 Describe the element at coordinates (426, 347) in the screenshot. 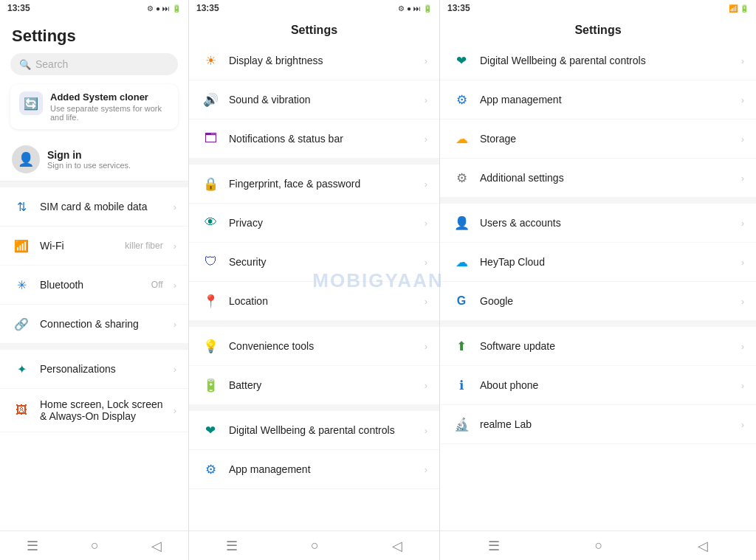

I see `convenience-chevron: ›` at that location.